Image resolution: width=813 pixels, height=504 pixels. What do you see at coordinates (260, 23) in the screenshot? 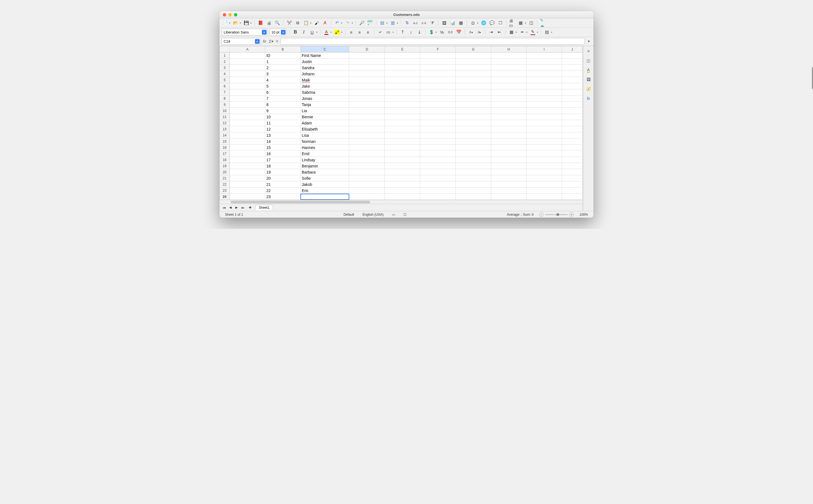
I see `export-pdf-button: 📕` at bounding box center [260, 23].